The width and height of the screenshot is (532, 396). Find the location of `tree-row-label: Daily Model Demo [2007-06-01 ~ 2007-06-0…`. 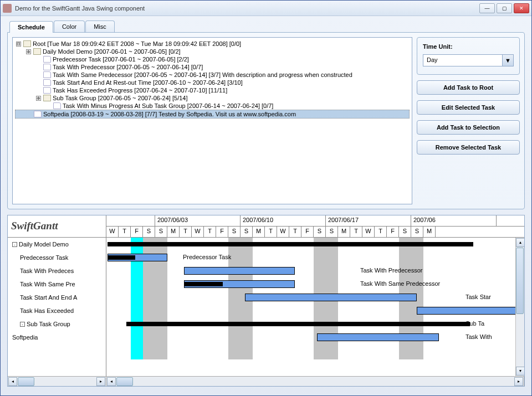

tree-row-label: Daily Model Demo [2007-06-01 ~ 2007-06-0… is located at coordinates (112, 52).